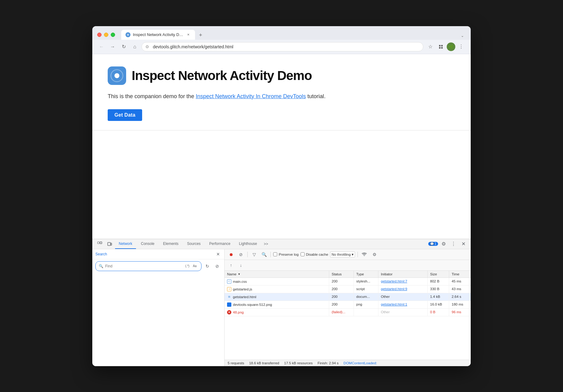 Image resolution: width=563 pixels, height=392 pixels. Describe the element at coordinates (435, 244) in the screenshot. I see `badge-count: 1` at that location.